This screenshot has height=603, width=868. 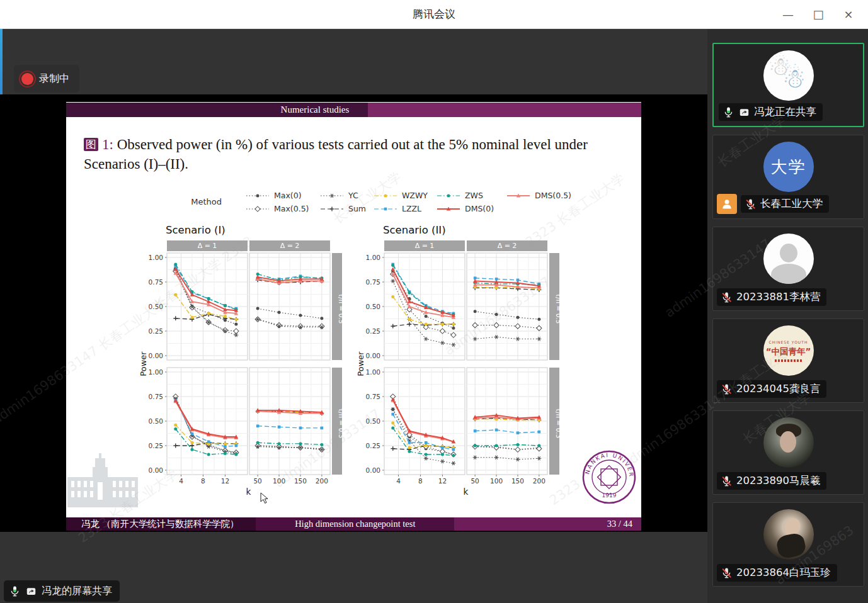 I want to click on svg-text: 1919, so click(x=610, y=495).